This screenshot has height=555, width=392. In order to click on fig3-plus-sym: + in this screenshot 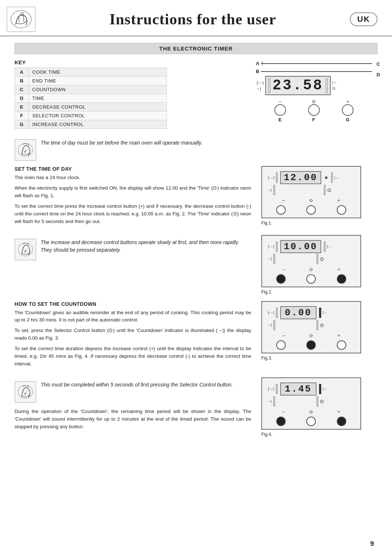, I will do `click(339, 336)`.